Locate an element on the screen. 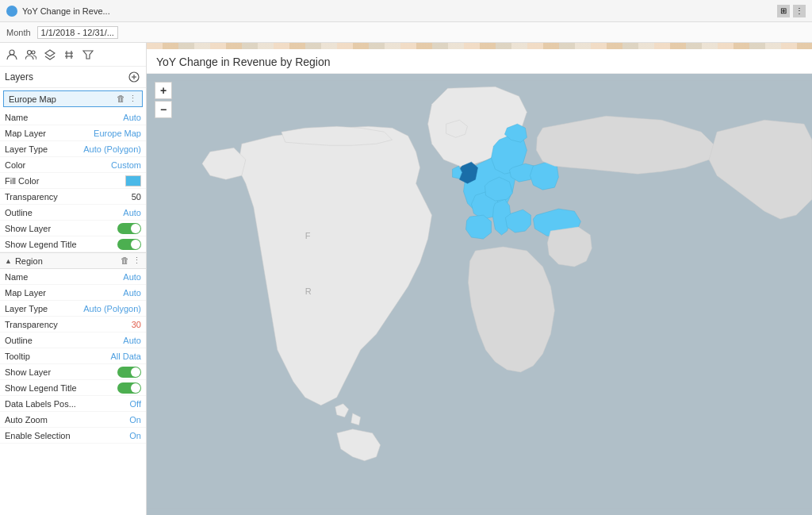  svg-text: R is located at coordinates (308, 291).